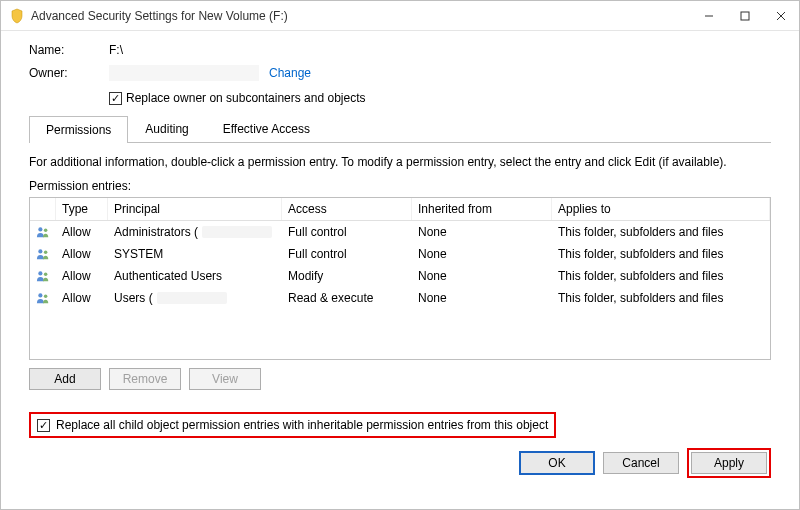 The image size is (800, 510). I want to click on col-icon, so click(43, 209).